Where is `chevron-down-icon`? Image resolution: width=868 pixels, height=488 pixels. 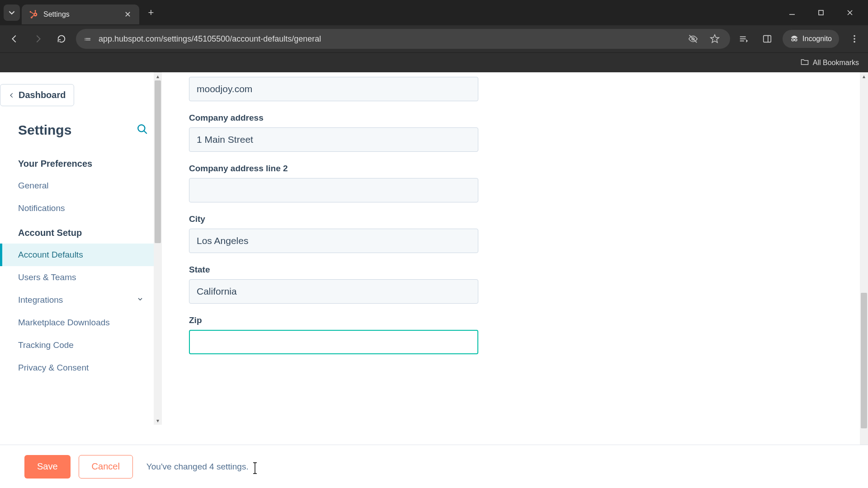
chevron-down-icon is located at coordinates (140, 300).